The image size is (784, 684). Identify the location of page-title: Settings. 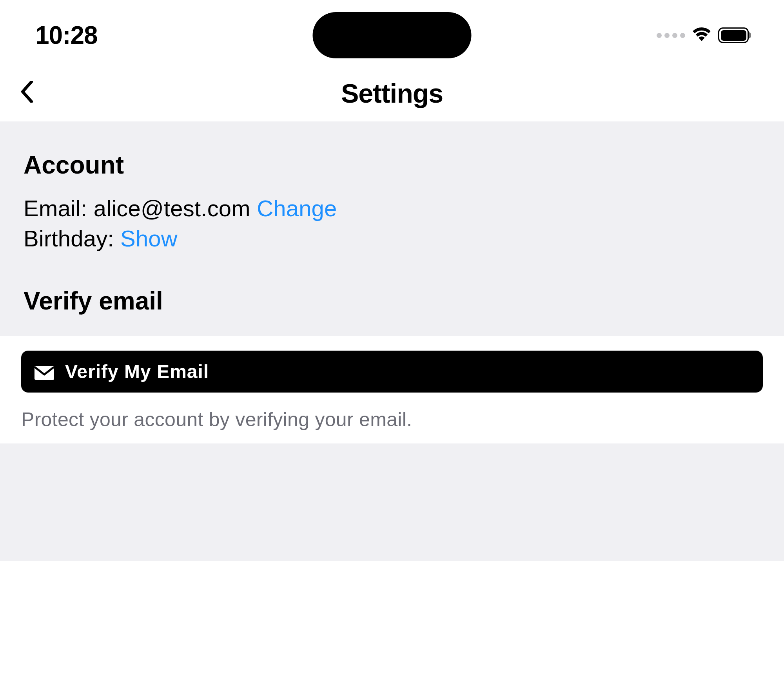
(392, 93).